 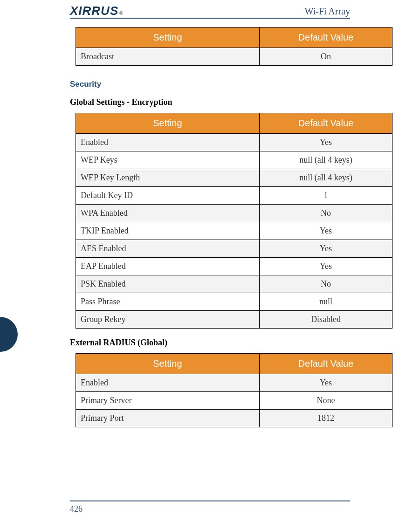 I want to click on table-row: Default Key ID1, so click(x=234, y=196).